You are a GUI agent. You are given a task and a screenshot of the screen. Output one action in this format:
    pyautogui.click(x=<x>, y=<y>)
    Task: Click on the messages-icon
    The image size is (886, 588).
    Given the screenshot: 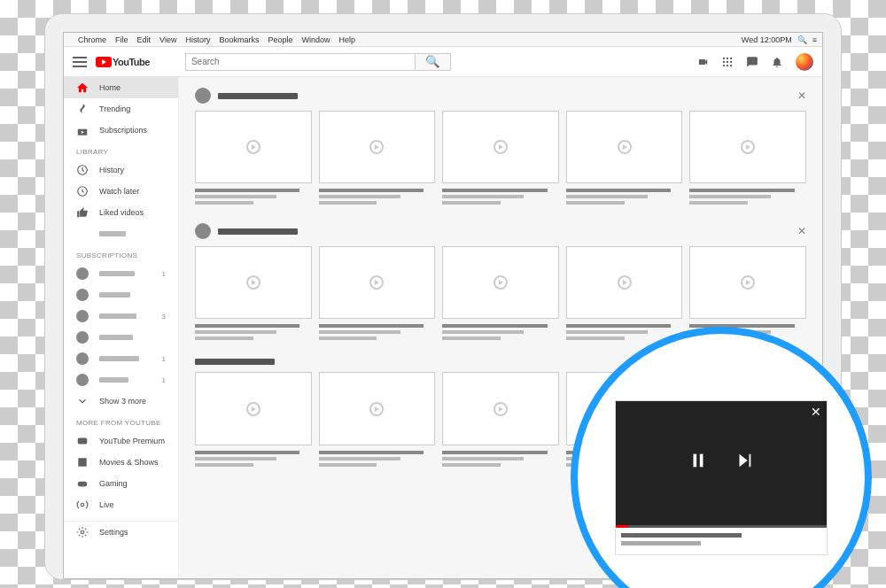 What is the action you would take?
    pyautogui.click(x=752, y=62)
    